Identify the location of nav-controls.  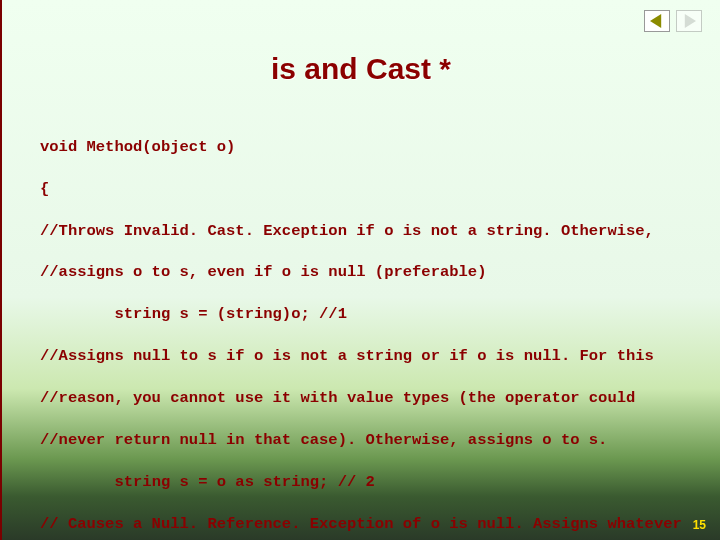
(673, 21).